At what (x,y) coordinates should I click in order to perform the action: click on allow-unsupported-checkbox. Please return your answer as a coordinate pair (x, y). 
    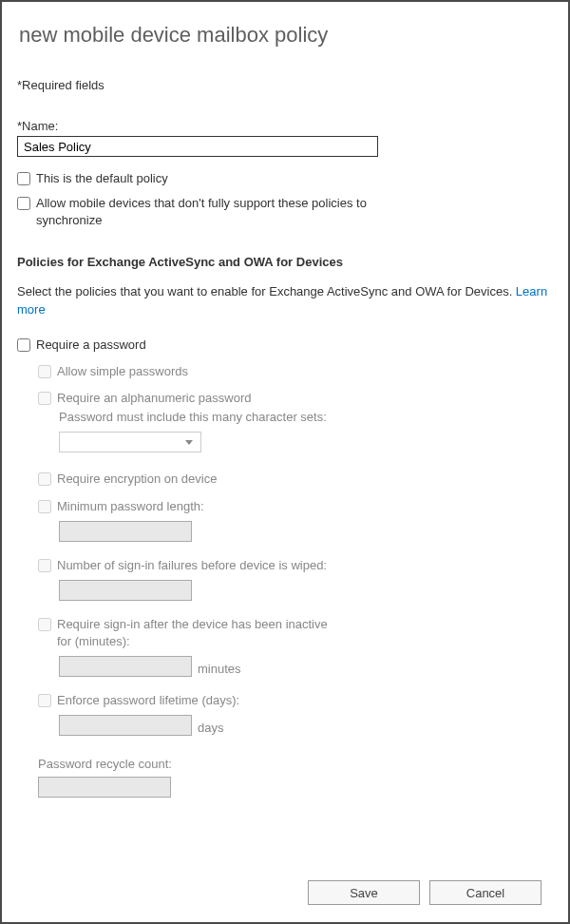
    Looking at the image, I should click on (24, 203).